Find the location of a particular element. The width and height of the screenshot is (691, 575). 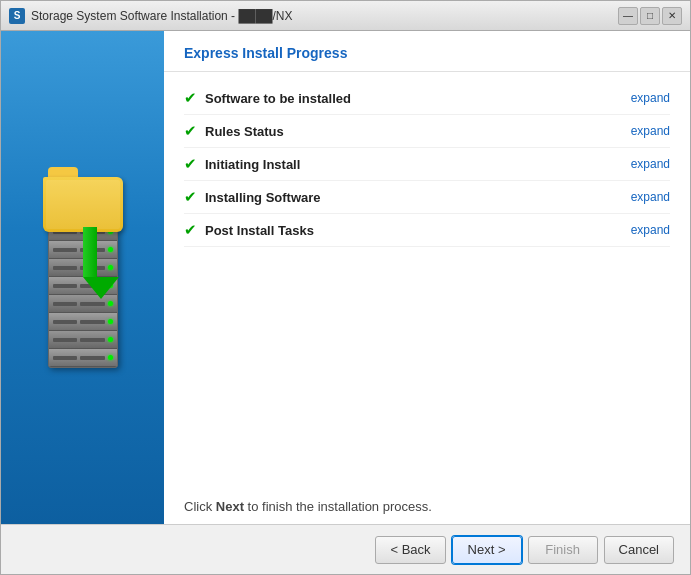

app-icon: S is located at coordinates (17, 16).